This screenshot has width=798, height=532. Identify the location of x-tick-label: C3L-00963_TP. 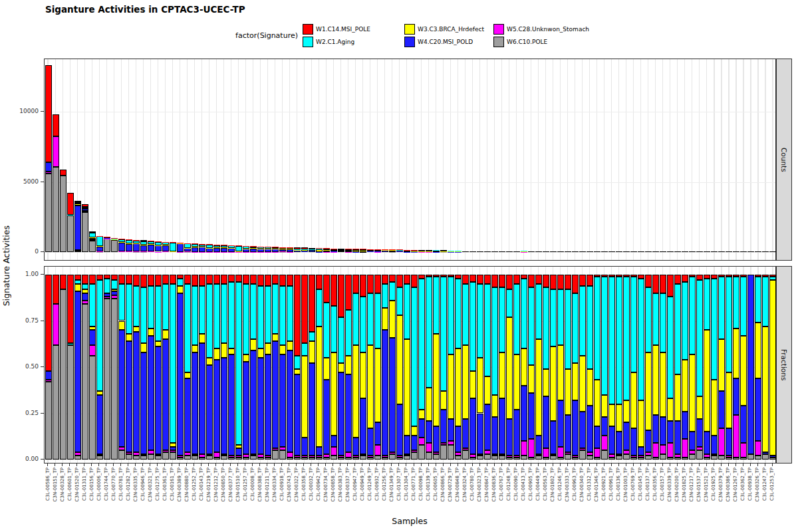
(575, 488).